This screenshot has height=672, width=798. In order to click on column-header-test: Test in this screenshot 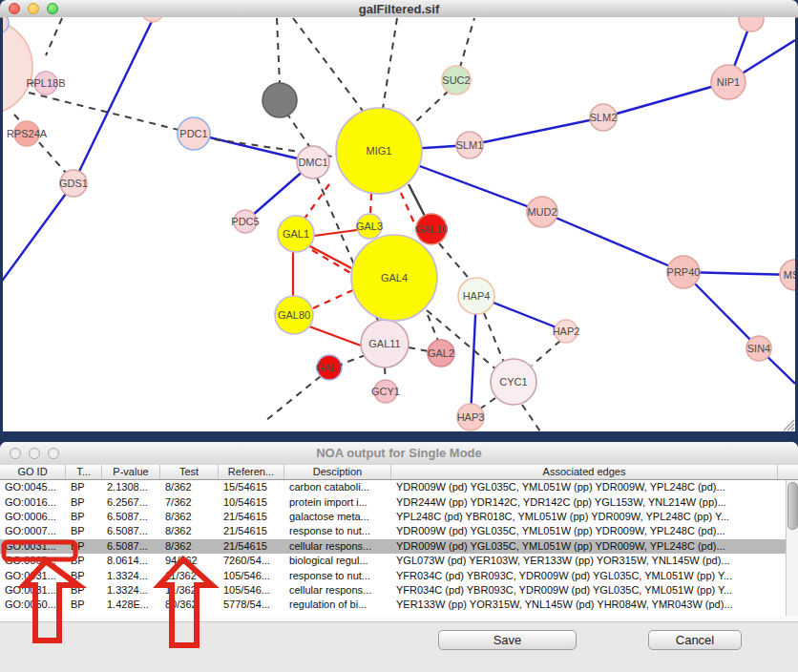, I will do `click(189, 472)`.